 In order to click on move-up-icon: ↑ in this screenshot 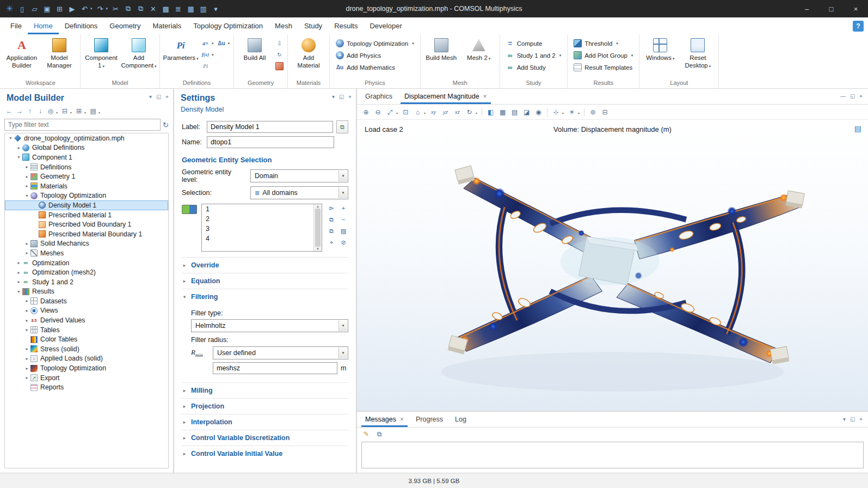, I will do `click(30, 111)`.